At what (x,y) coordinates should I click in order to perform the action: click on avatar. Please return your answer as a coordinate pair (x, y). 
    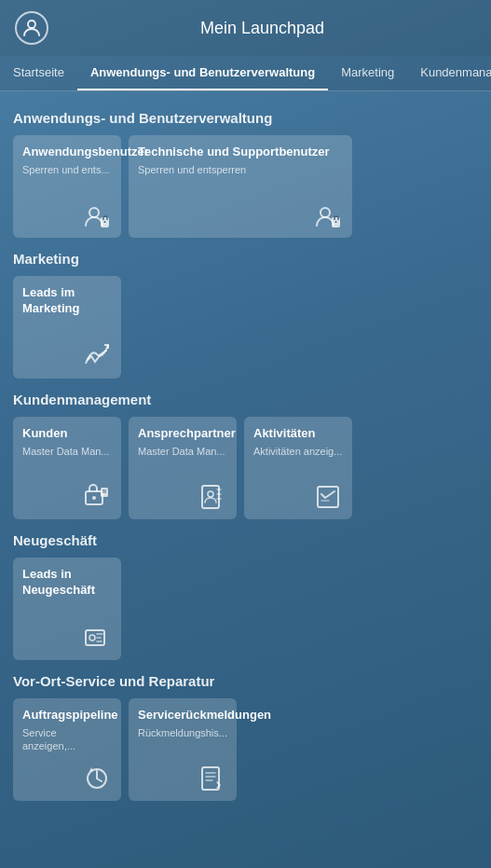
    Looking at the image, I should click on (32, 28).